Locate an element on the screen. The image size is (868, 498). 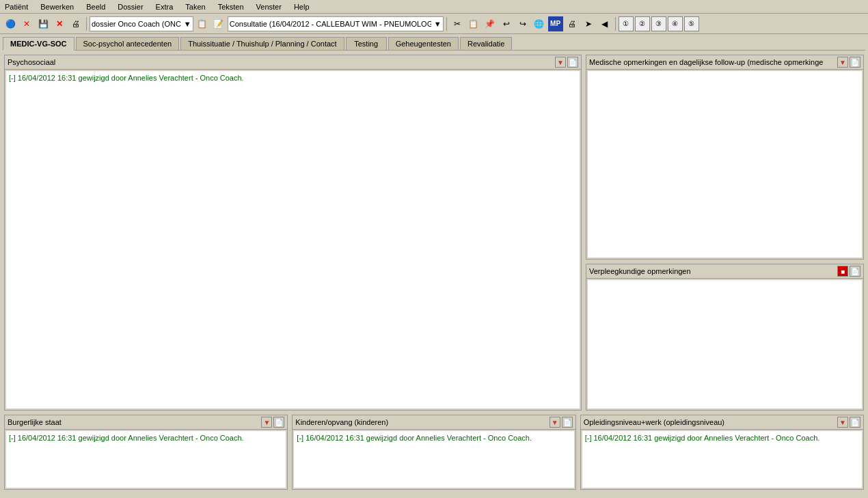
panel-medische-filter-btn: ▼ is located at coordinates (843, 62).